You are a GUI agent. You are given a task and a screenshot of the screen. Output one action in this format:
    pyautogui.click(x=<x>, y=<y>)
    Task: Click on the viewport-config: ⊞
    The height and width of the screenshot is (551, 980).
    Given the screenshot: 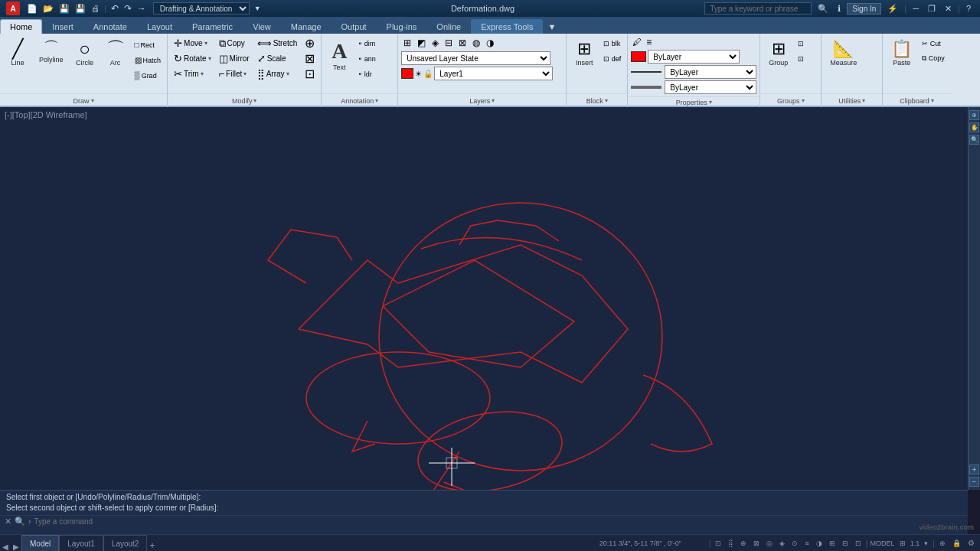 What is the action you would take?
    pyautogui.click(x=903, y=543)
    